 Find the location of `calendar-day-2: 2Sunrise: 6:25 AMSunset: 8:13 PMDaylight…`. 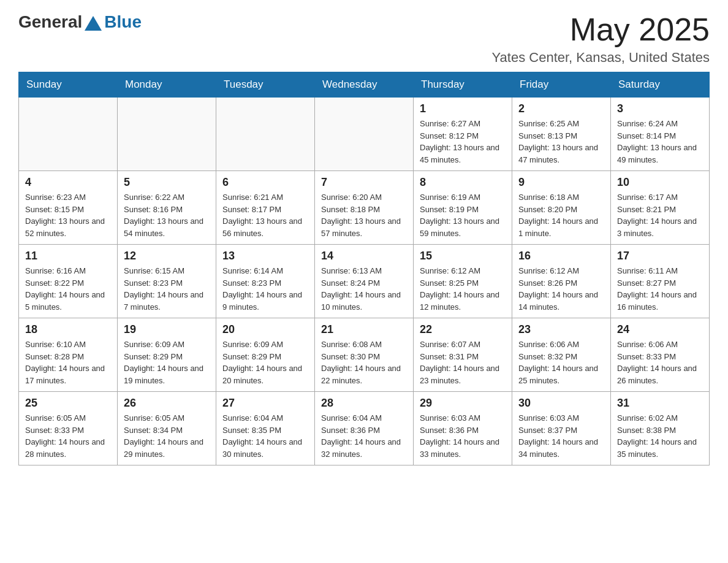

calendar-day-2: 2Sunrise: 6:25 AMSunset: 8:13 PMDaylight… is located at coordinates (561, 134).